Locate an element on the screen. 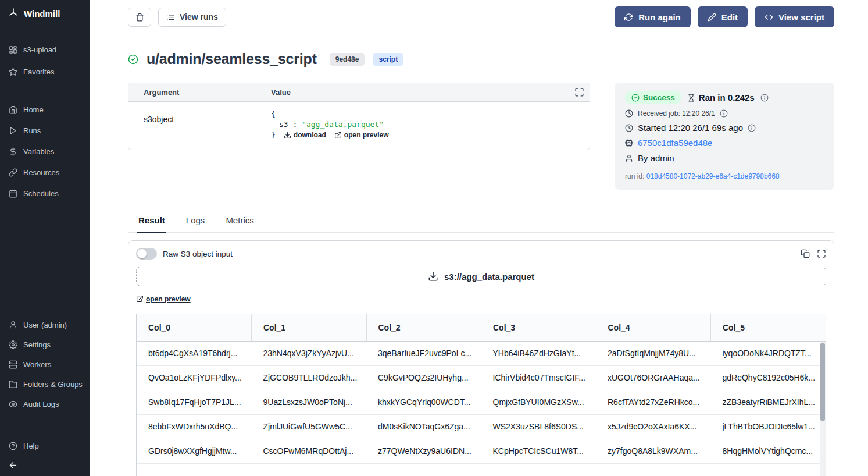  table-cell: R6cfTAYtd27xZeRHkco... is located at coordinates (653, 402).